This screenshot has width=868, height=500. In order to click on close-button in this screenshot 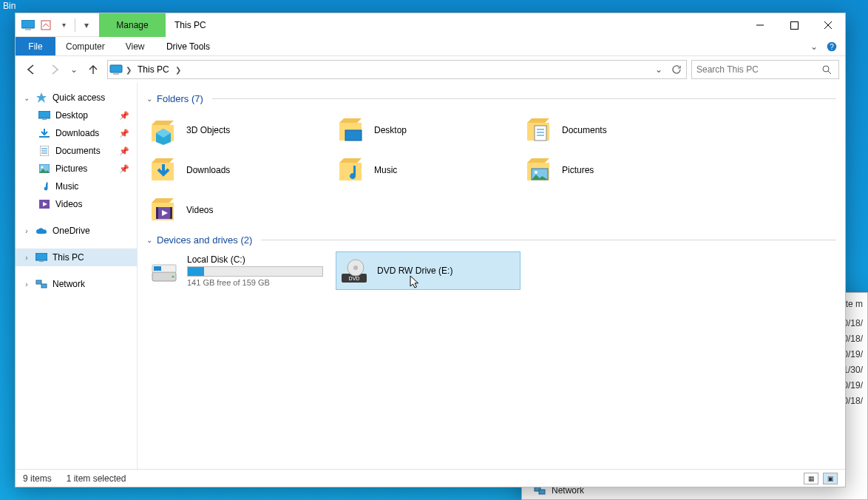, I will do `click(828, 25)`.